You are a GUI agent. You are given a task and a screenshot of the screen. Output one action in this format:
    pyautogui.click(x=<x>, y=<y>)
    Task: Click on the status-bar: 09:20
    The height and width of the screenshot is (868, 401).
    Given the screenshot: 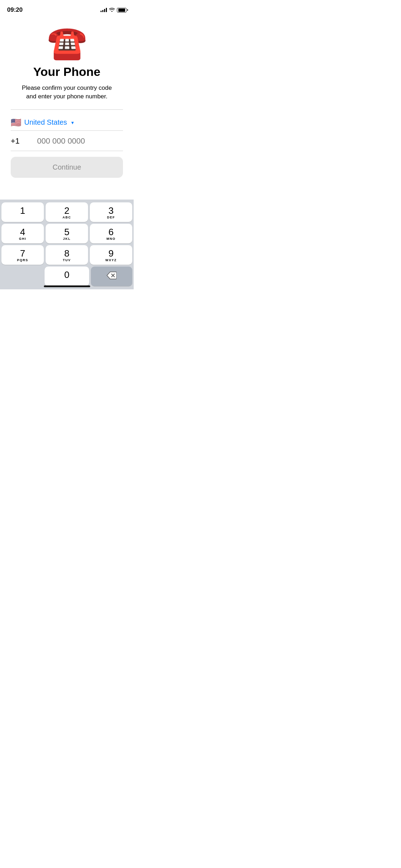 What is the action you would take?
    pyautogui.click(x=67, y=8)
    